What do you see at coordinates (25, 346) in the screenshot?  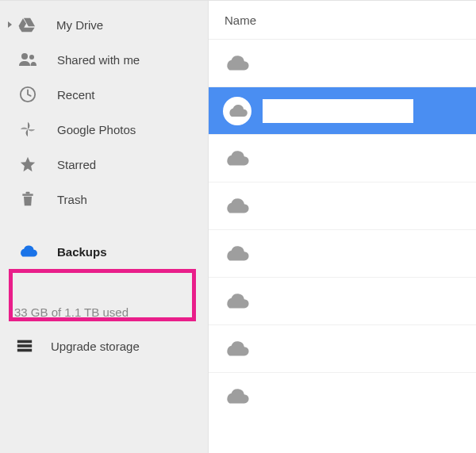 I see `storage-icon` at bounding box center [25, 346].